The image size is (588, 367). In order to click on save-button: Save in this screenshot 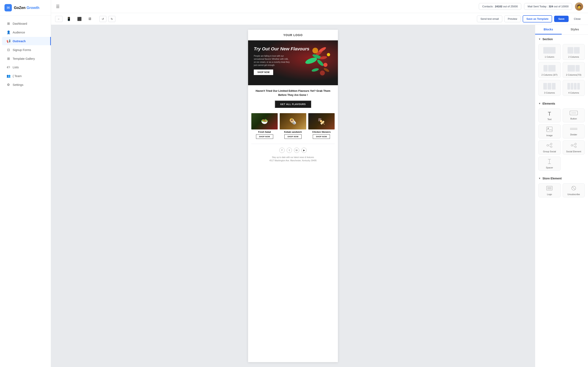, I will do `click(561, 19)`.